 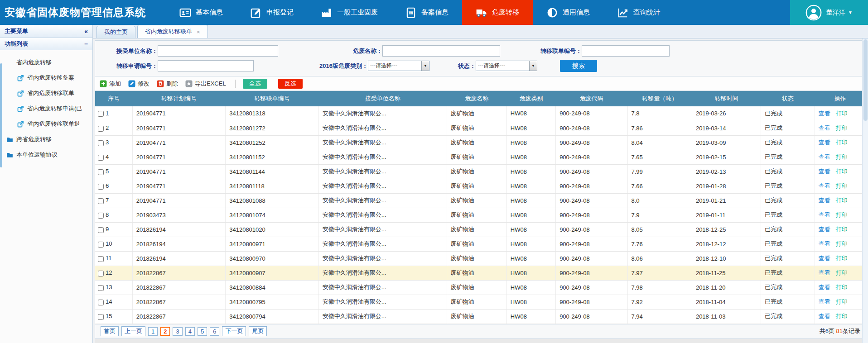 I want to click on page-prev: 上一页, so click(x=133, y=331).